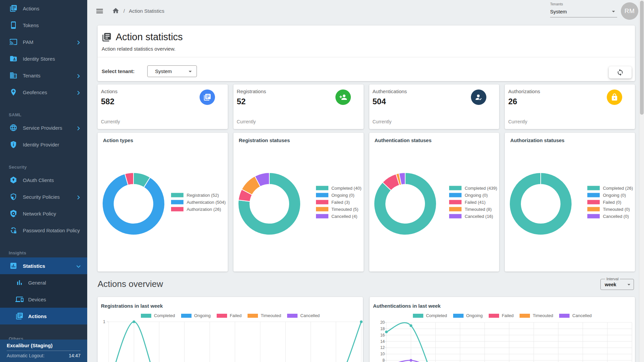 This screenshot has height=362, width=644. What do you see at coordinates (100, 11) in the screenshot?
I see `menu-icon` at bounding box center [100, 11].